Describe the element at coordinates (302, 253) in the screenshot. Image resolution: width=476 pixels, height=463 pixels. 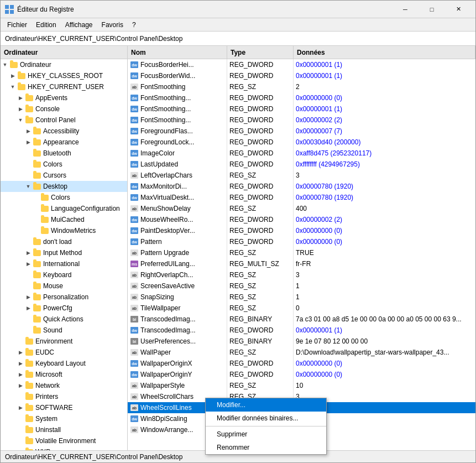
I see `value-row: ab Pattern Upgrade REG_SZ TRUE` at that location.